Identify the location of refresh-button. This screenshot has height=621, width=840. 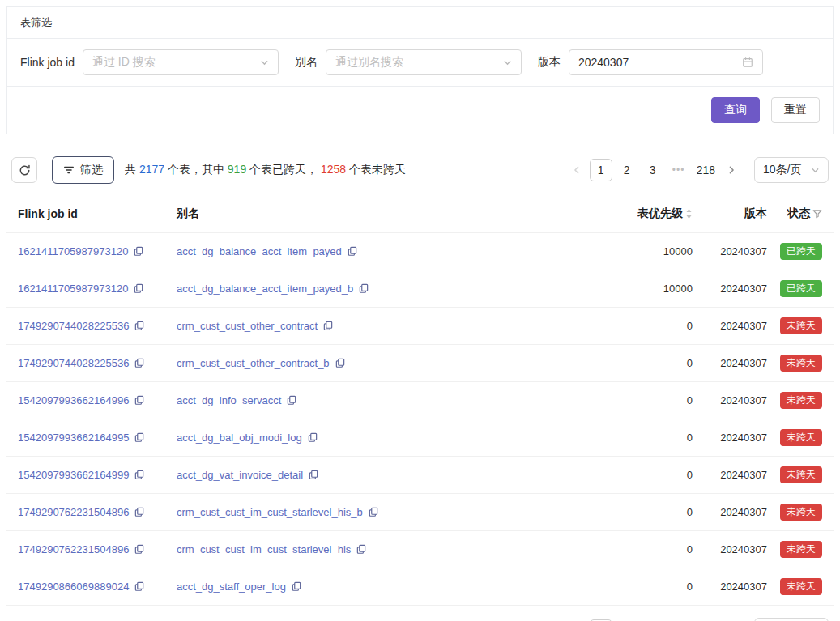
(24, 170).